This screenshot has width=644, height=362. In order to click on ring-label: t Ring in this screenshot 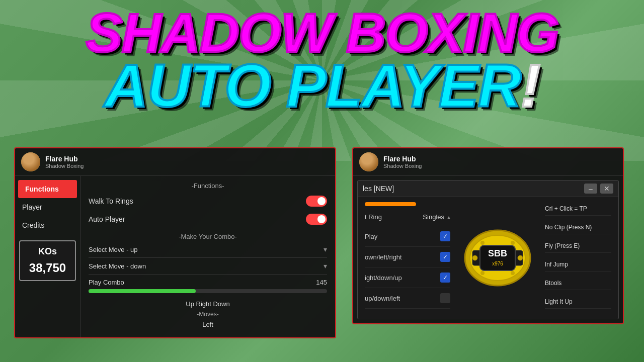, I will do `click(373, 217)`.